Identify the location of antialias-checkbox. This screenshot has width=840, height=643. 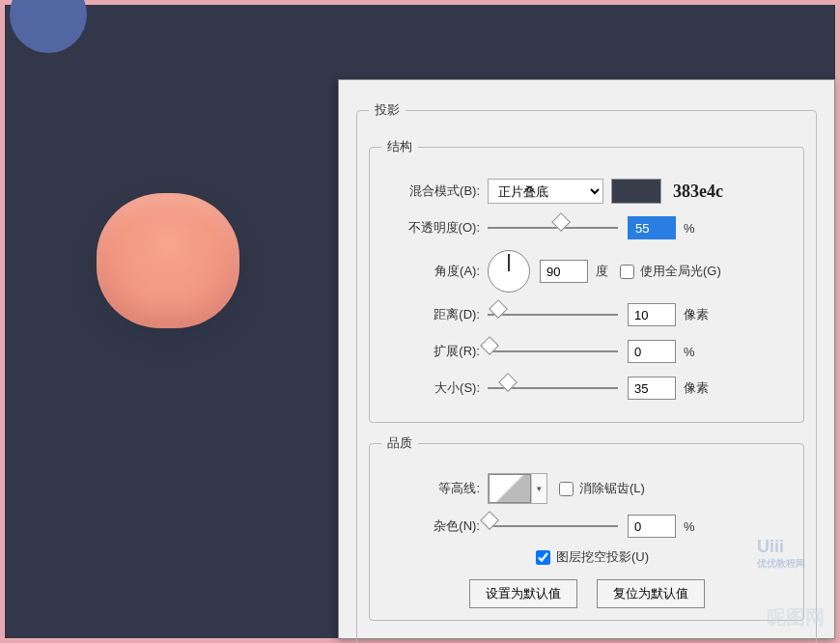
(566, 489).